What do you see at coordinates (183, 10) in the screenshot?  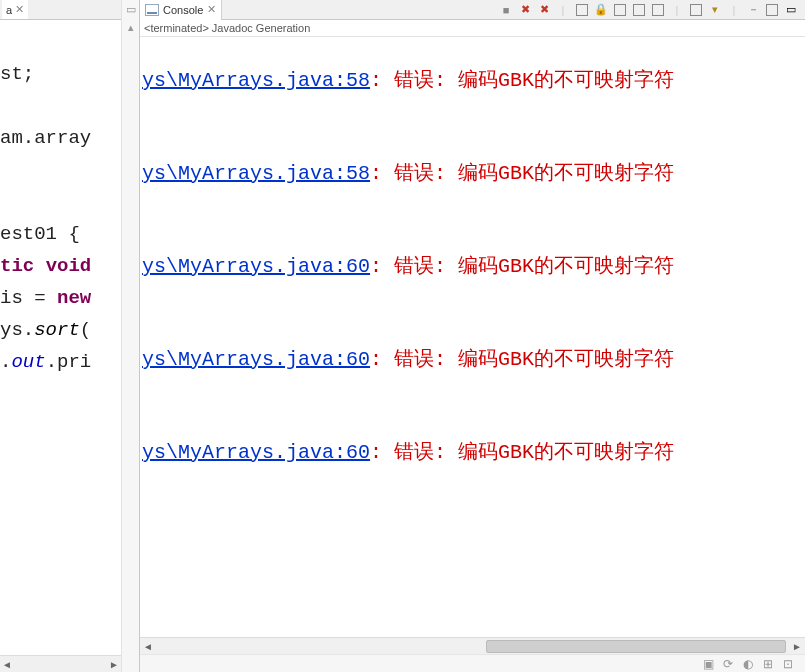 I see `console-tab-label: Console` at bounding box center [183, 10].